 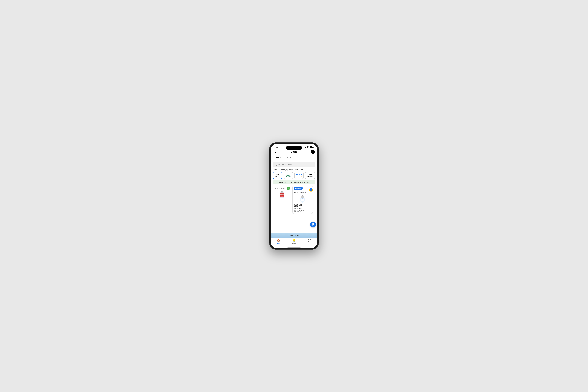 What do you see at coordinates (294, 176) in the screenshot?
I see `category-filters: All Deals WHOLEFOODSMARKET fresh ↗ Other` at bounding box center [294, 176].